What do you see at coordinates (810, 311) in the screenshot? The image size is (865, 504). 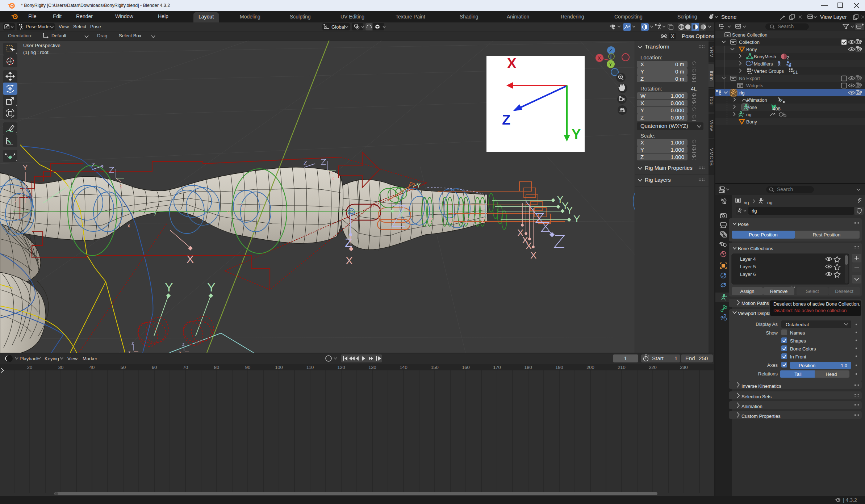 I see `svg-text:Disabled: No active bone colle: Disabled: No active bone collection` at bounding box center [810, 311].